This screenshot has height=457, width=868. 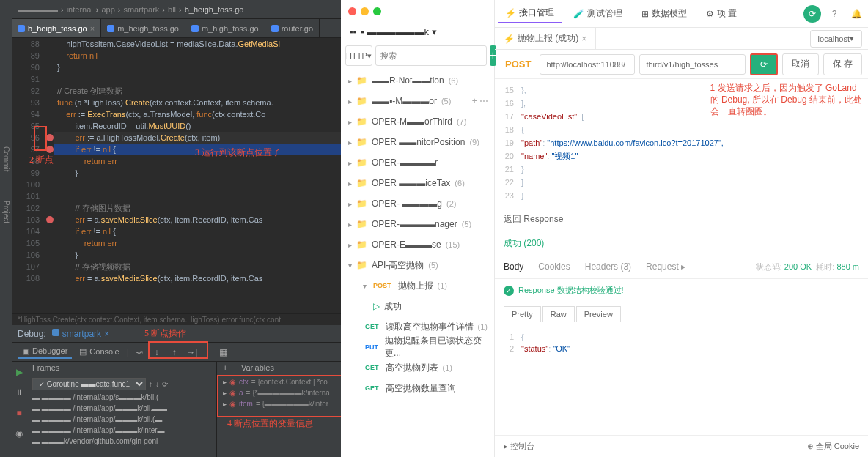 What do you see at coordinates (19, 413) in the screenshot?
I see `stop-icon: ■` at bounding box center [19, 413].